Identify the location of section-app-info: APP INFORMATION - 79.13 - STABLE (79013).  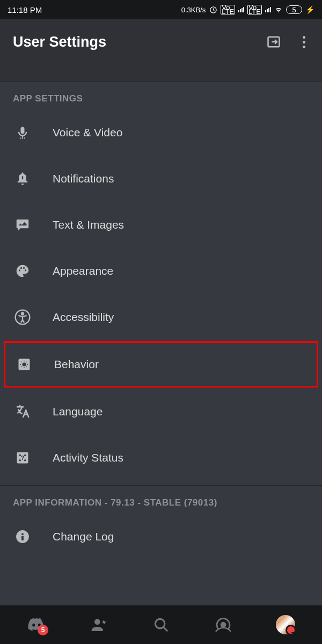
(161, 500).